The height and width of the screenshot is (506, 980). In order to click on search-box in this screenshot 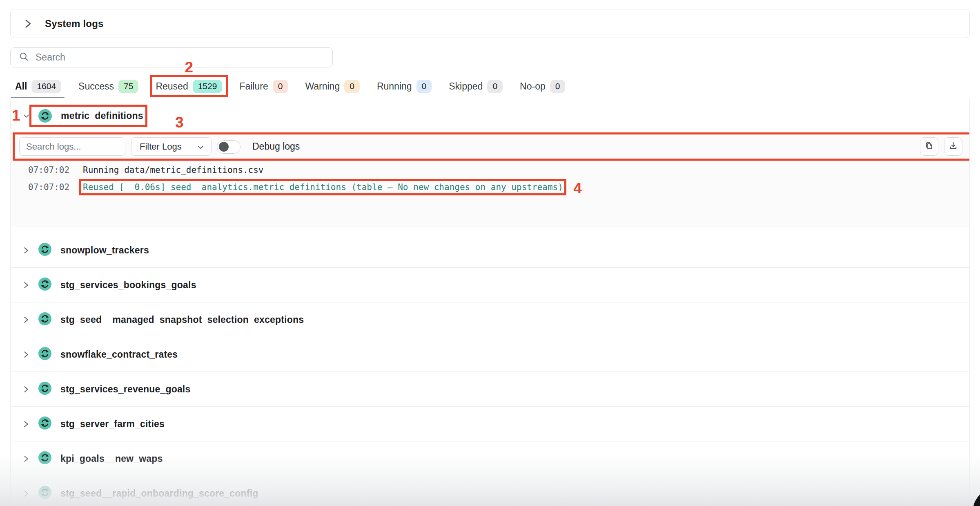, I will do `click(172, 57)`.